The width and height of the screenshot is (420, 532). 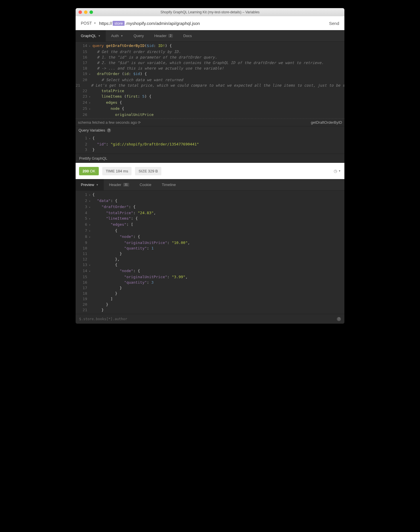 What do you see at coordinates (210, 158) in the screenshot?
I see `prettify-button: Prettify GraphQL` at bounding box center [210, 158].